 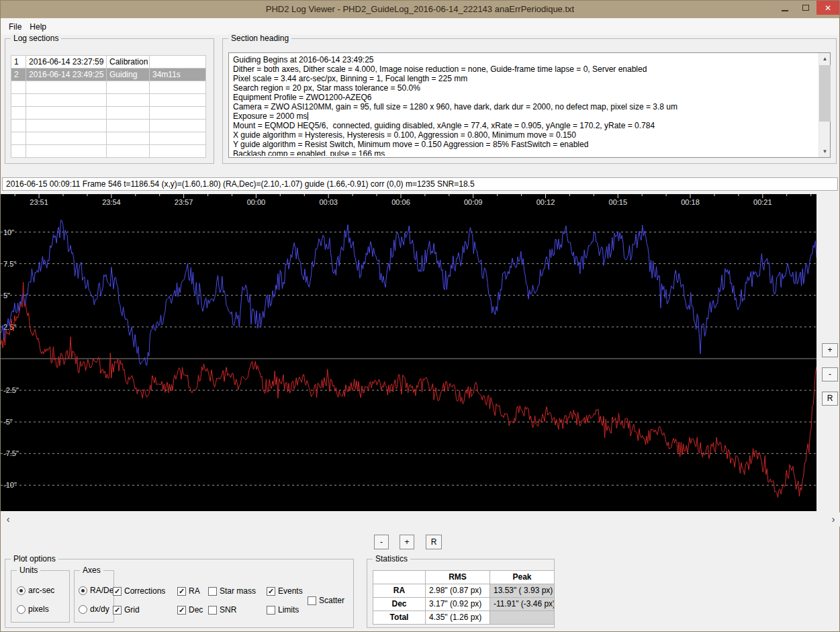 What do you see at coordinates (126, 610) in the screenshot?
I see `checkbox-grid: ✓Grid` at bounding box center [126, 610].